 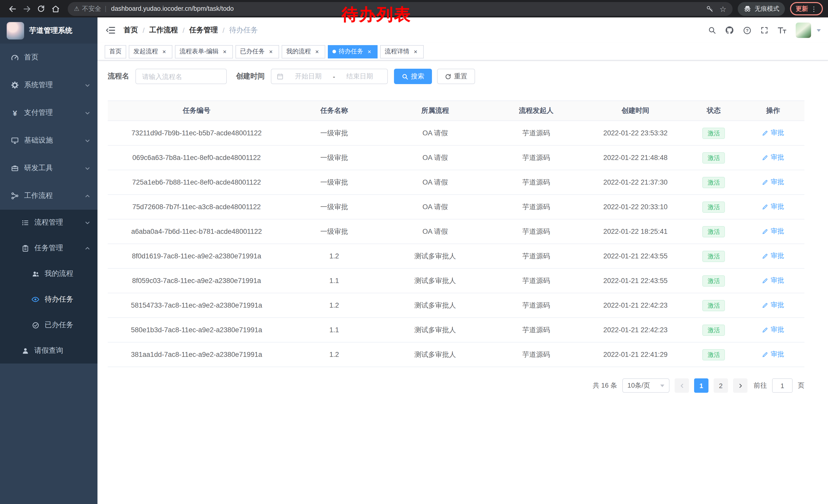 What do you see at coordinates (730, 30) in the screenshot?
I see `github-icon` at bounding box center [730, 30].